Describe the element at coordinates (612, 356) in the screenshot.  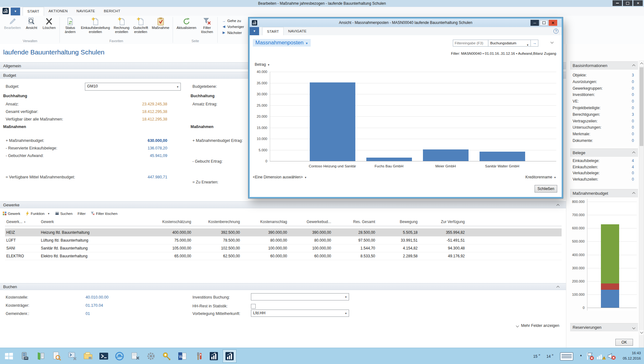
I see `volume-muted-icon` at that location.